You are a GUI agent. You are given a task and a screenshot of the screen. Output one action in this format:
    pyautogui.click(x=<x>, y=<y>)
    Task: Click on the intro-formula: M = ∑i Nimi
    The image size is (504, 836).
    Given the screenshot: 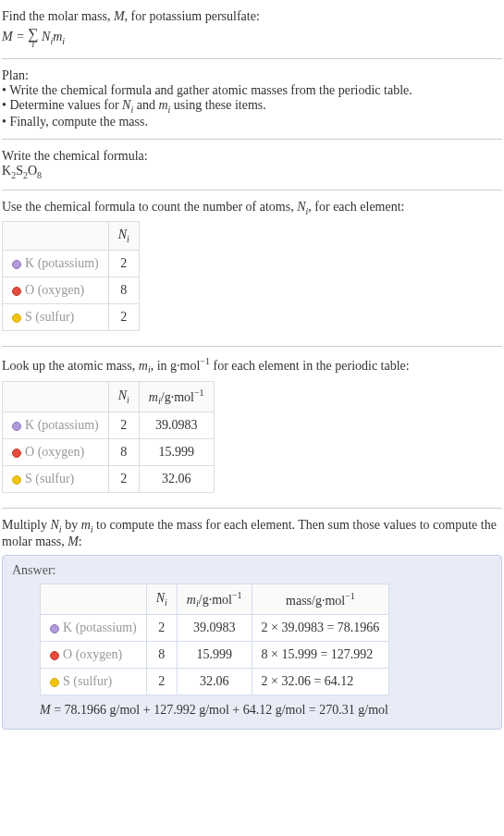 What is the action you would take?
    pyautogui.click(x=252, y=37)
    